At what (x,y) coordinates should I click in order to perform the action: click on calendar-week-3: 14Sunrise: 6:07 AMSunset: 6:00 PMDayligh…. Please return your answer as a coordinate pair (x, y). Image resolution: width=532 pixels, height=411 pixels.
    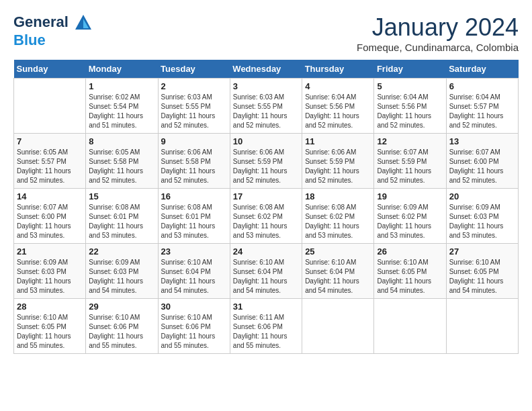
    Looking at the image, I should click on (266, 216).